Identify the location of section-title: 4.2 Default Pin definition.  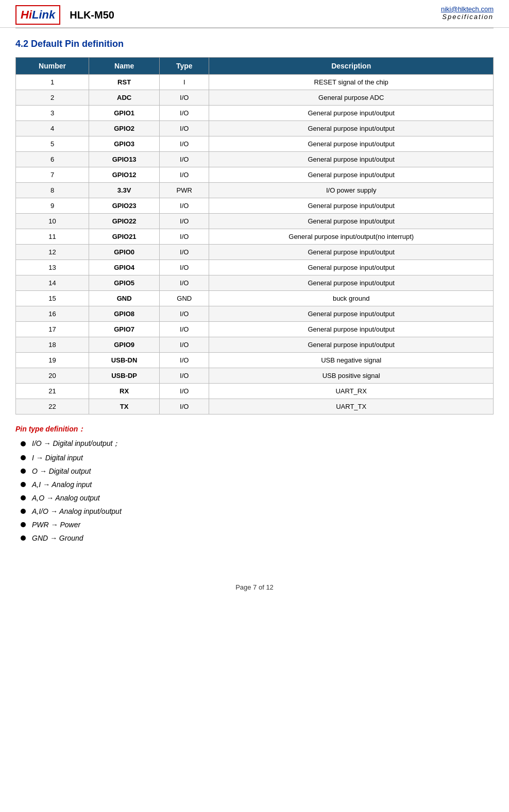
(254, 44).